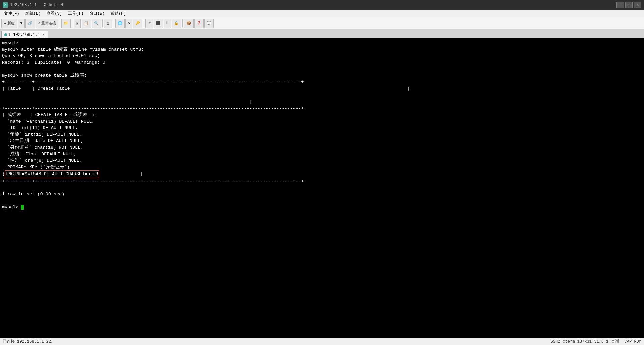  What do you see at coordinates (322, 135) in the screenshot?
I see `terminal-line-14: `年龄` int(11) DEFAULT NULL,` at bounding box center [322, 135].